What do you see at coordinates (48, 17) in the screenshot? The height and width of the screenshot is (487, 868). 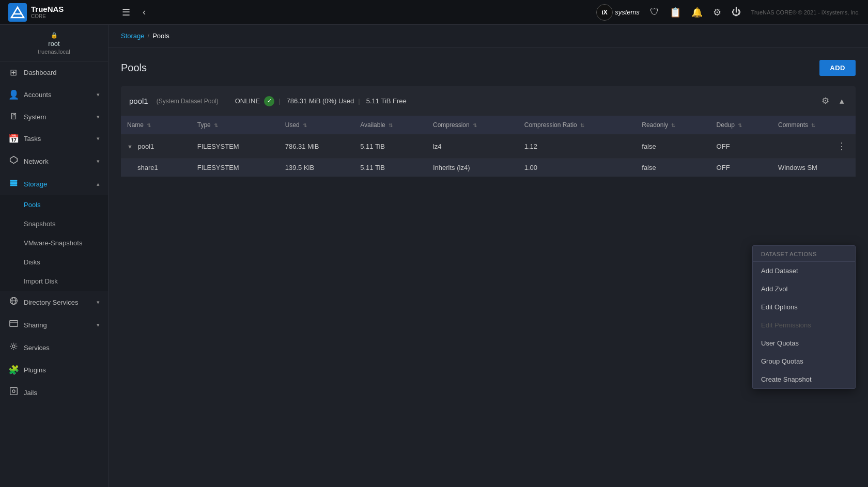 I see `app-sub: CORE` at bounding box center [48, 17].